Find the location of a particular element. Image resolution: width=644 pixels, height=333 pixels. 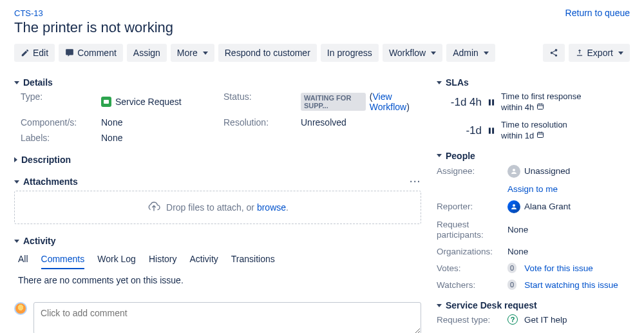

assignee-label: Assignee: is located at coordinates (472, 171).